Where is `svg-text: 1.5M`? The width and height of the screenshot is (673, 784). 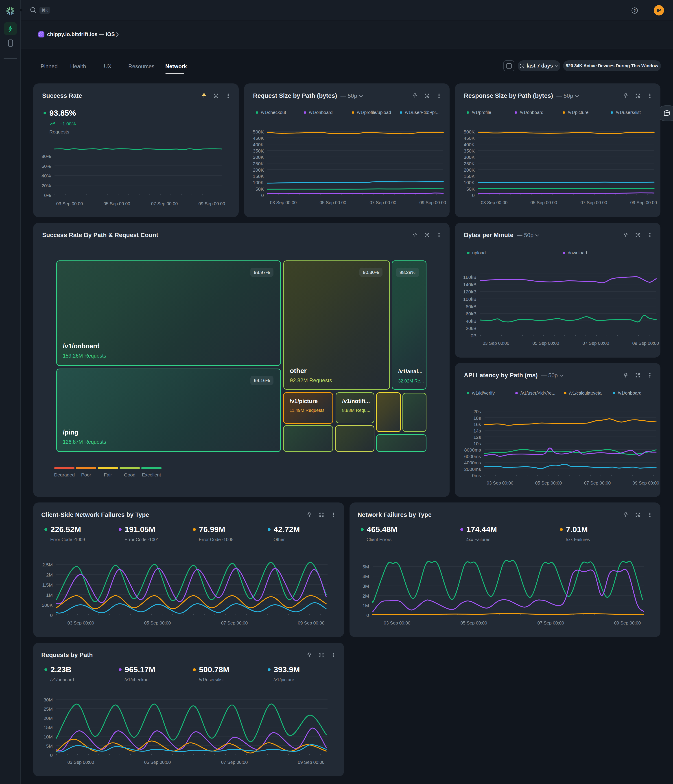
svg-text: 1.5M is located at coordinates (47, 585).